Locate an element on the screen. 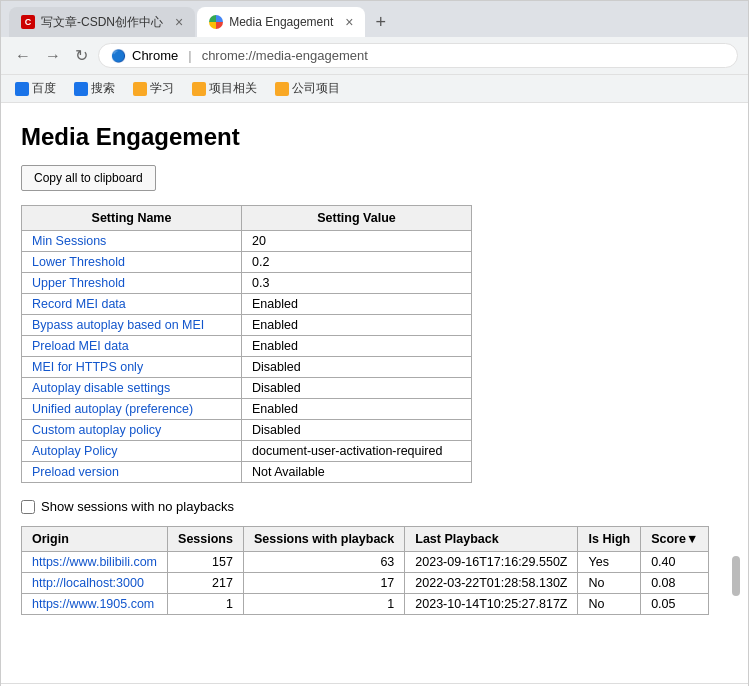  settings-row: Preload MEI dataEnabled is located at coordinates (247, 346).